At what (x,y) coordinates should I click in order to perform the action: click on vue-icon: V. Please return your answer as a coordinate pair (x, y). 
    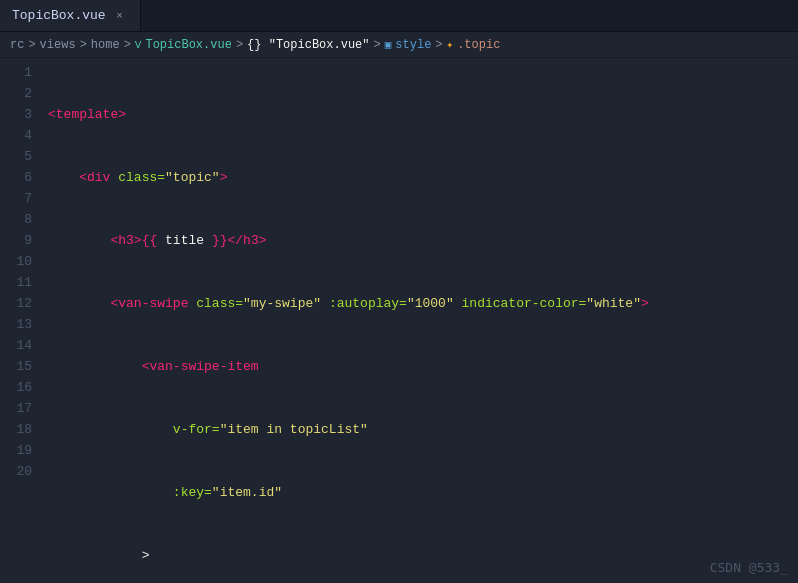
    Looking at the image, I should click on (138, 45).